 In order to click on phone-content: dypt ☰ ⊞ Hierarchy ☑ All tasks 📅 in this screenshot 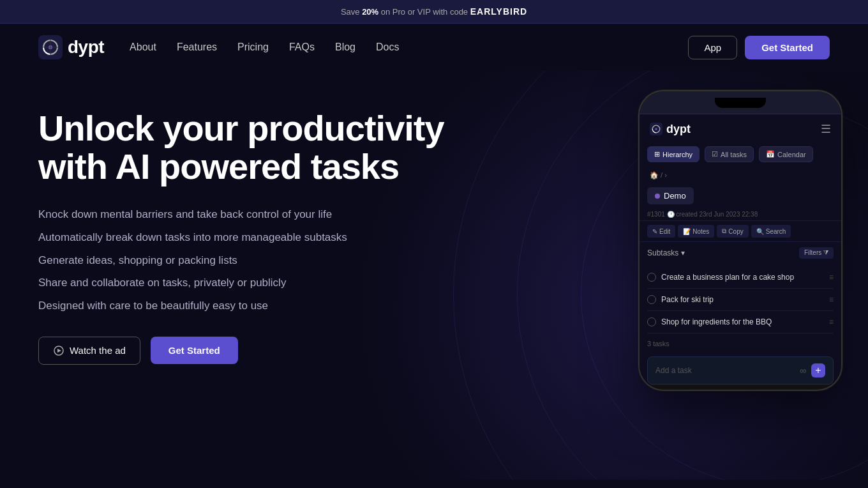, I will do `click(740, 249)`.